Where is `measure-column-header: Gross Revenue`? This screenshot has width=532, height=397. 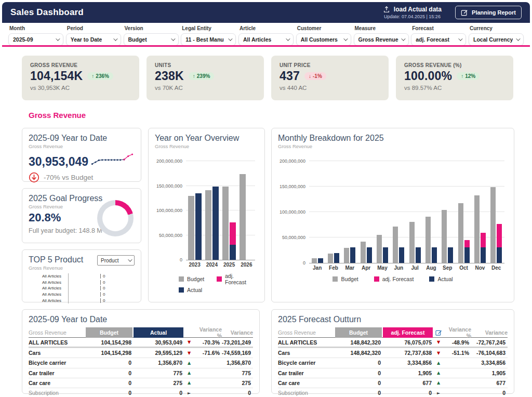 measure-column-header: Gross Revenue is located at coordinates (57, 333).